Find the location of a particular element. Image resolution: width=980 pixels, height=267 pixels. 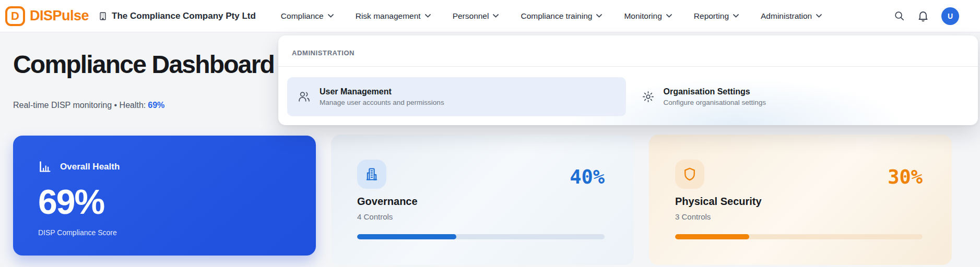

nav-item-compliance-training: Compliance training is located at coordinates (561, 16).